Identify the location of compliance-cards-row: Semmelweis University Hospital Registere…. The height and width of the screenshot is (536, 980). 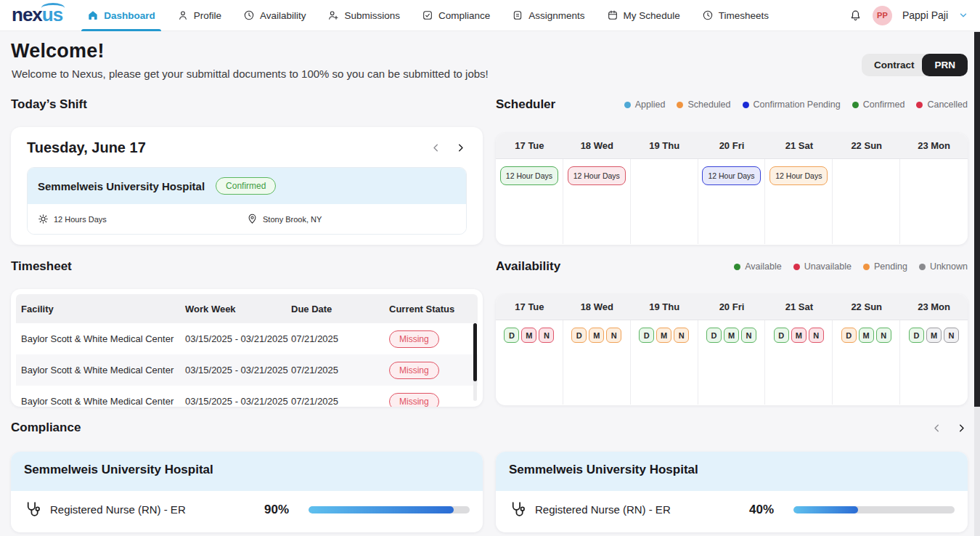
(489, 492).